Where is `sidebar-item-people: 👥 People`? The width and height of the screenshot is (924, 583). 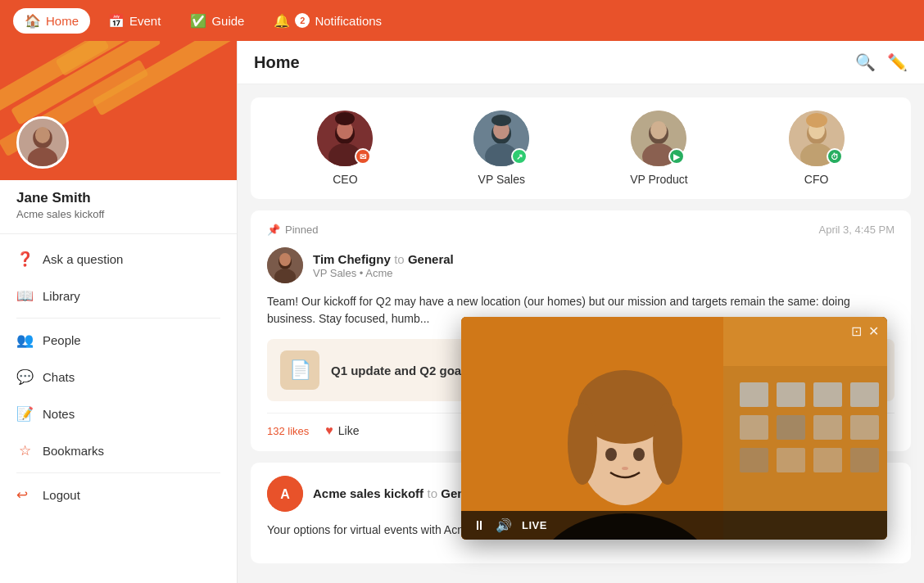
sidebar-item-people: 👥 People is located at coordinates (118, 341).